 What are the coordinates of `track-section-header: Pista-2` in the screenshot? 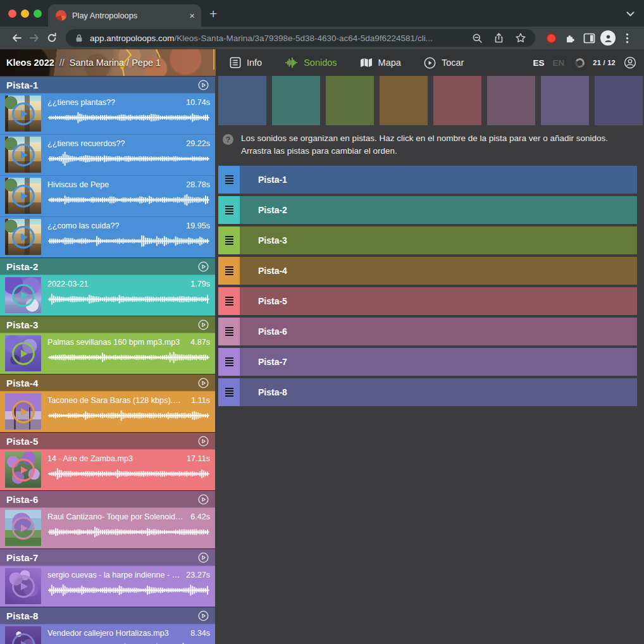 It's located at (108, 266).